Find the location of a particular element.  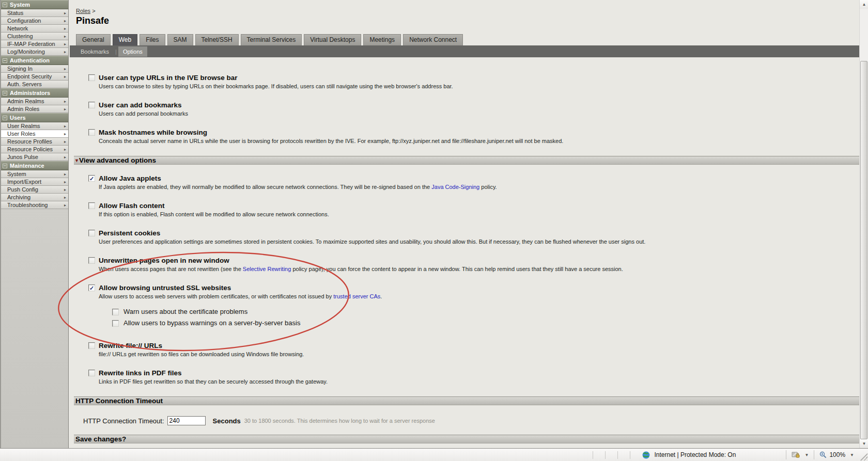

sidebar-item-import-export: Import/Export▸ is located at coordinates (35, 182).